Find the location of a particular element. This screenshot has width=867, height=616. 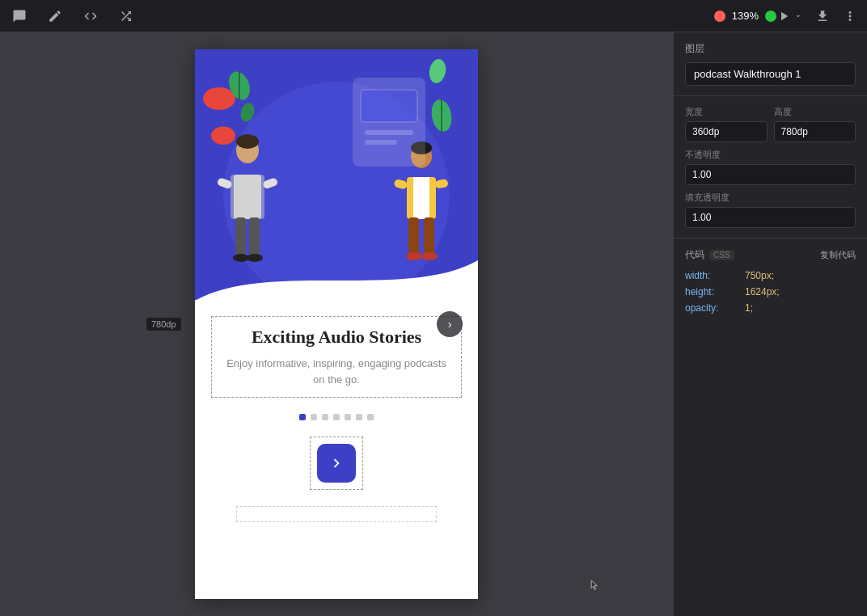

shuffle-icon is located at coordinates (126, 16).